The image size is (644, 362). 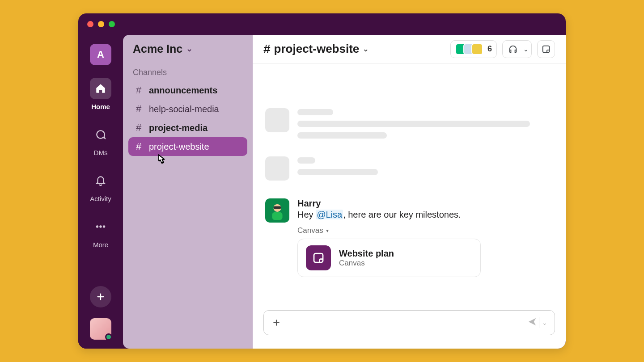 What do you see at coordinates (101, 24) in the screenshot?
I see `minimize-window-button` at bounding box center [101, 24].